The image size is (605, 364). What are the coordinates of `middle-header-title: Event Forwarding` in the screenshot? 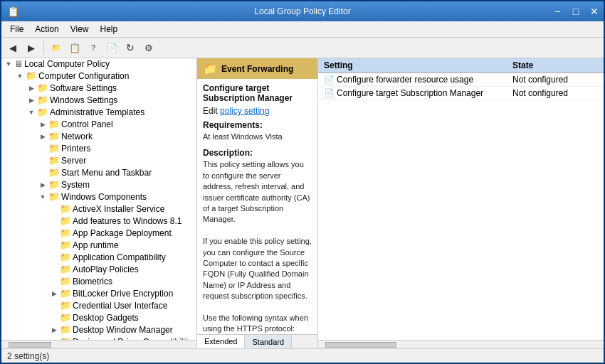 It's located at (258, 69).